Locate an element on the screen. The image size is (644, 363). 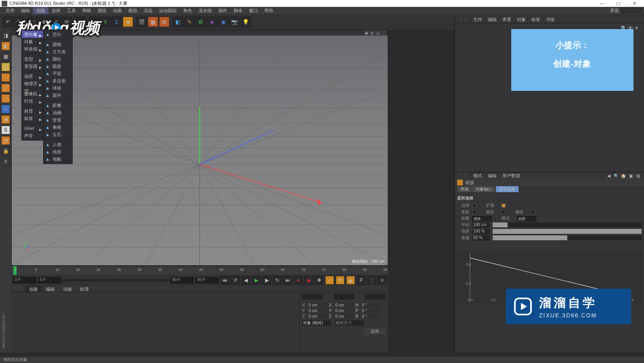
coord-size-dd: 绝对尺寸 is located at coordinates (349, 323).